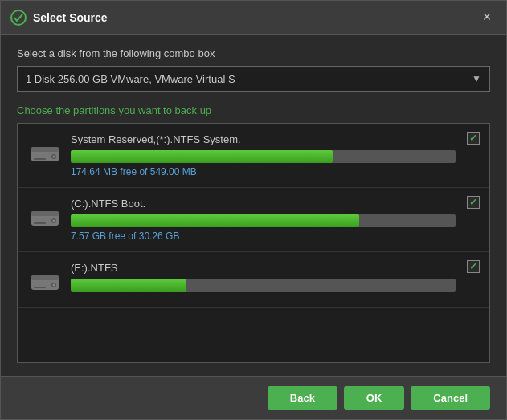 The width and height of the screenshot is (507, 420). What do you see at coordinates (215, 221) in the screenshot?
I see `partition-2-progress-fill` at bounding box center [215, 221].